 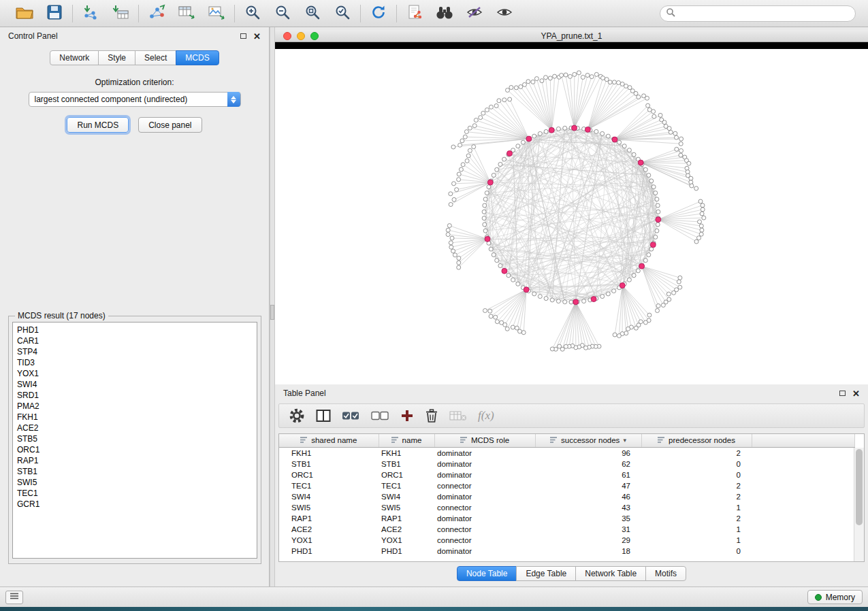 What do you see at coordinates (137, 493) in the screenshot?
I see `list-item: TEC1` at bounding box center [137, 493].